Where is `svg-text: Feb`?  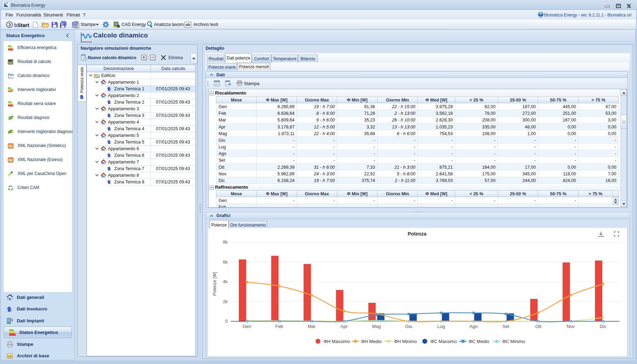 svg-text: Feb is located at coordinates (279, 326).